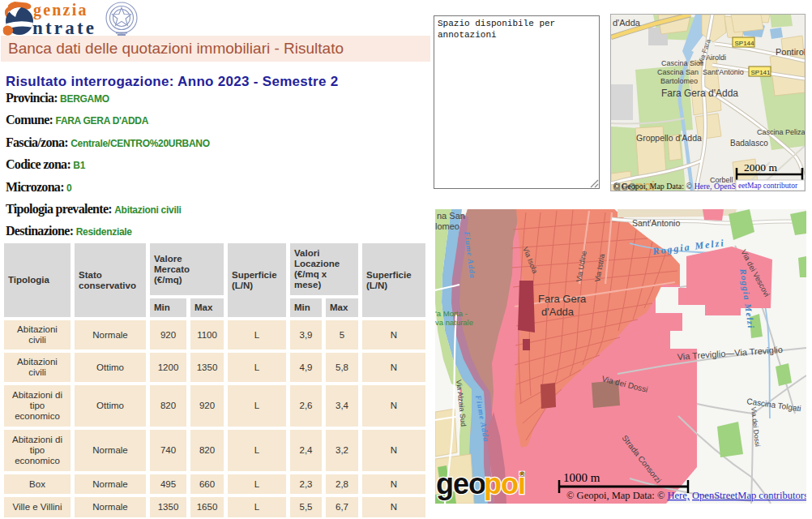 The height and width of the screenshot is (519, 812). What do you see at coordinates (451, 216) in the screenshot?
I see `svg-text: na San` at bounding box center [451, 216].